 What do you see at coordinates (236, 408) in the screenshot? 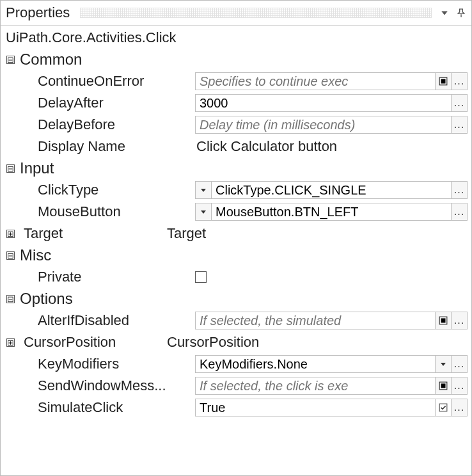
I see `prop-simulate-click: SimulateClick ...` at bounding box center [236, 408].